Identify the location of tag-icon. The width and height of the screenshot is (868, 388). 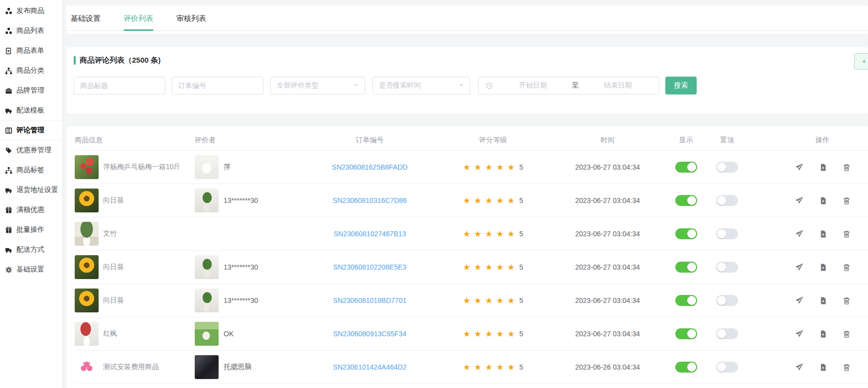
(8, 150).